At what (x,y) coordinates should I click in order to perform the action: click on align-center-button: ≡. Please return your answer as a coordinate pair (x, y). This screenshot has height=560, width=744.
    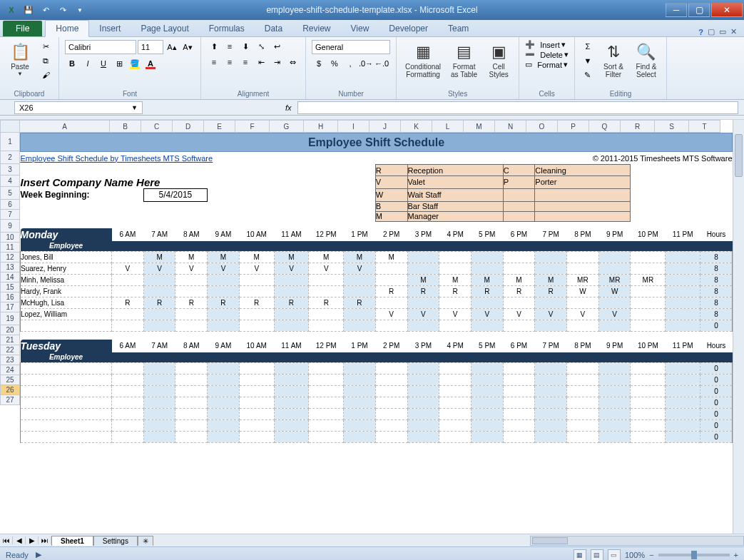
    Looking at the image, I should click on (230, 62).